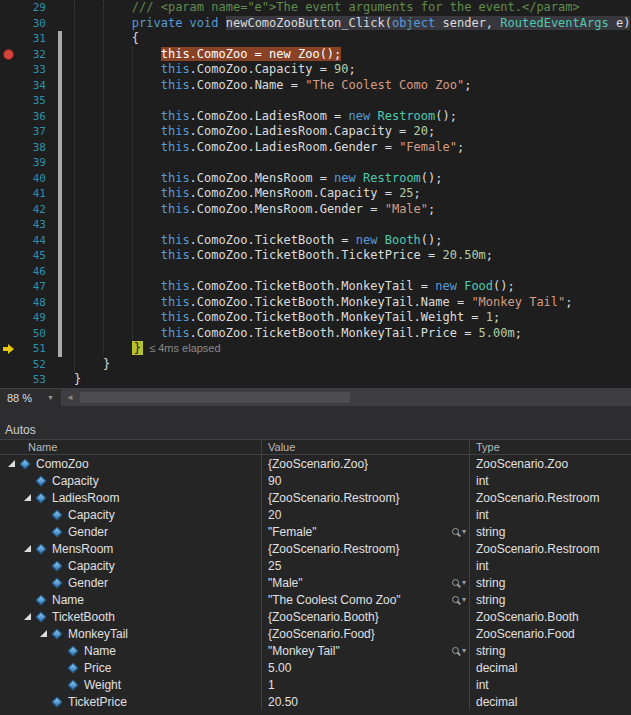 The width and height of the screenshot is (631, 715). Describe the element at coordinates (131, 447) in the screenshot. I see `column-header-name: Name` at that location.